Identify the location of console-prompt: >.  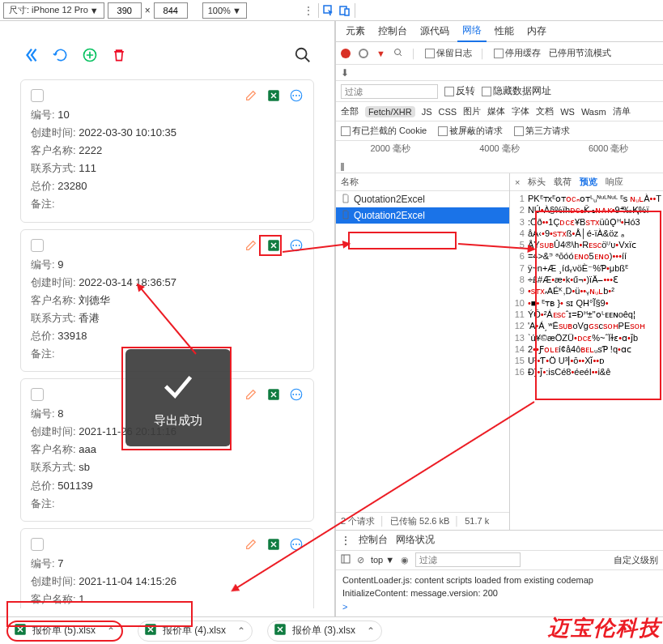
(499, 608).